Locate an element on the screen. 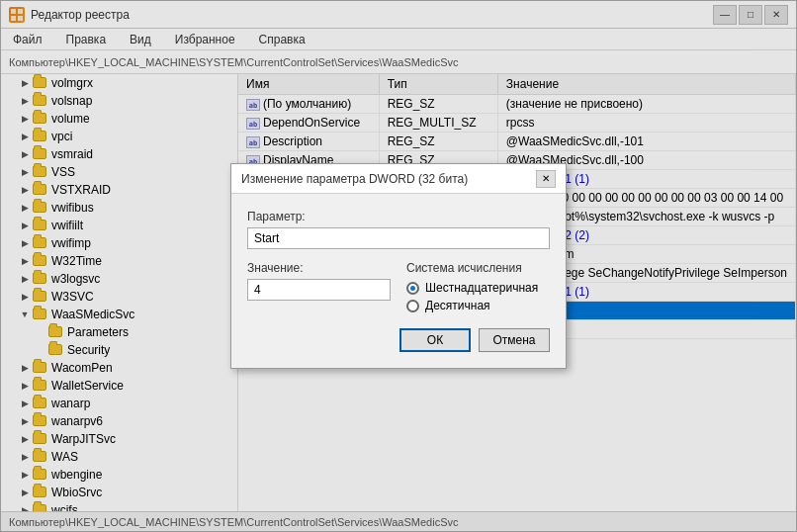 The image size is (797, 532). dialog-row: Значение: Система исчисления Шестнадцате… is located at coordinates (398, 287).